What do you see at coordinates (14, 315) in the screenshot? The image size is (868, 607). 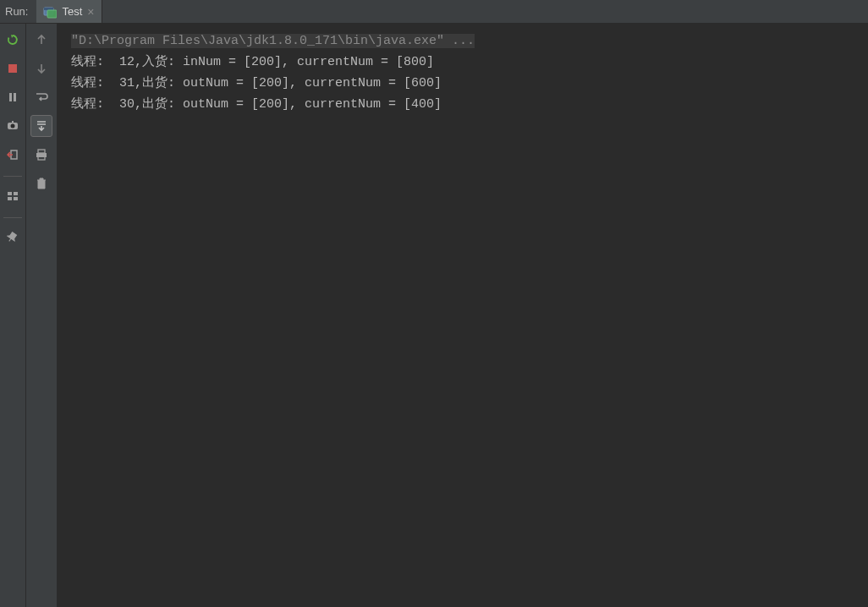 I see `left-gutter-primary` at bounding box center [14, 315].